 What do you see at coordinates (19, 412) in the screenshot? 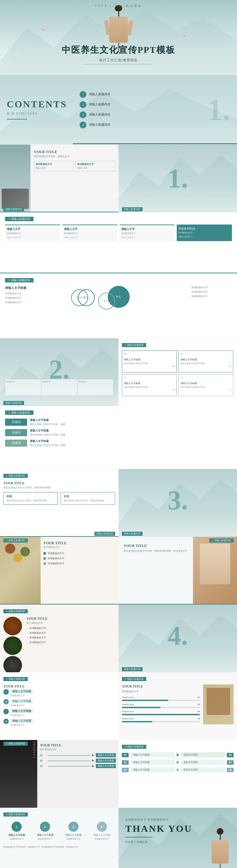
I see `keyword-header: 2. 请输入标题内容` at bounding box center [19, 412].